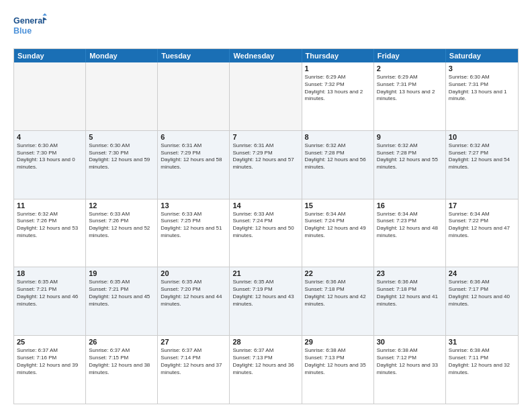  Describe the element at coordinates (193, 273) in the screenshot. I see `day-number: 20` at that location.